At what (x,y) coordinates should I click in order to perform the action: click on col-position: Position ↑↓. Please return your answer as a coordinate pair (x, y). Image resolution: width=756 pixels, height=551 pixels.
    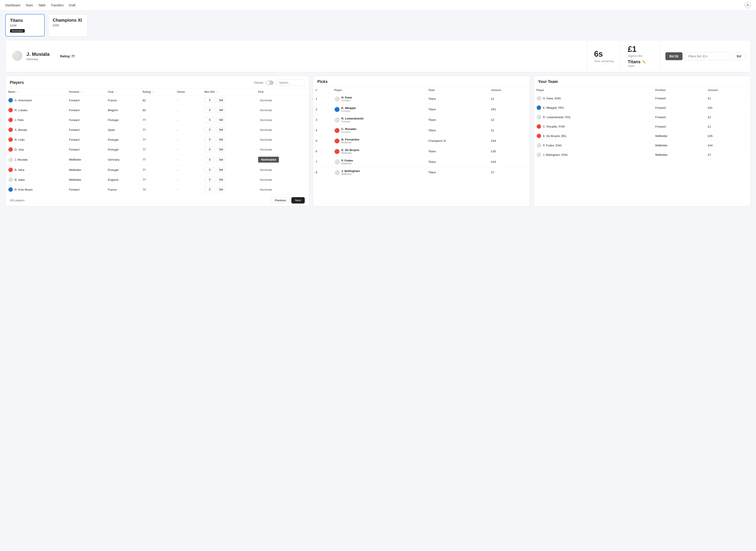
    Looking at the image, I should click on (86, 92).